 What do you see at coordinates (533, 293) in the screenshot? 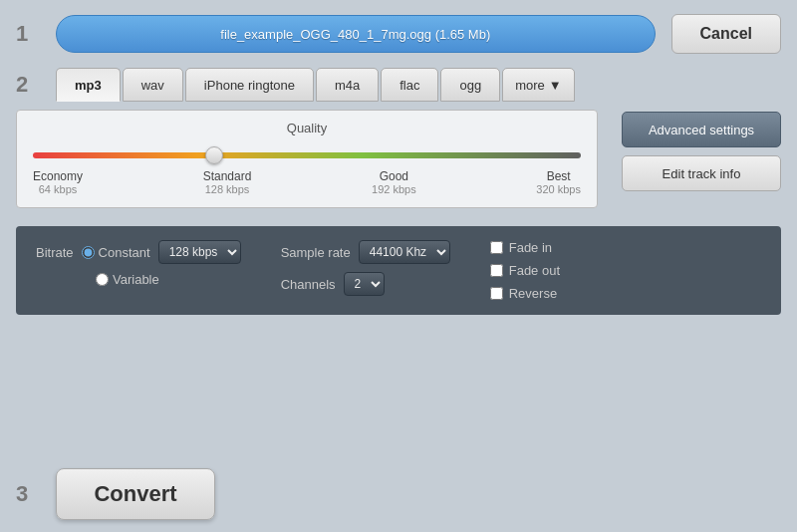
I see `reverse-text: Reverse` at bounding box center [533, 293].